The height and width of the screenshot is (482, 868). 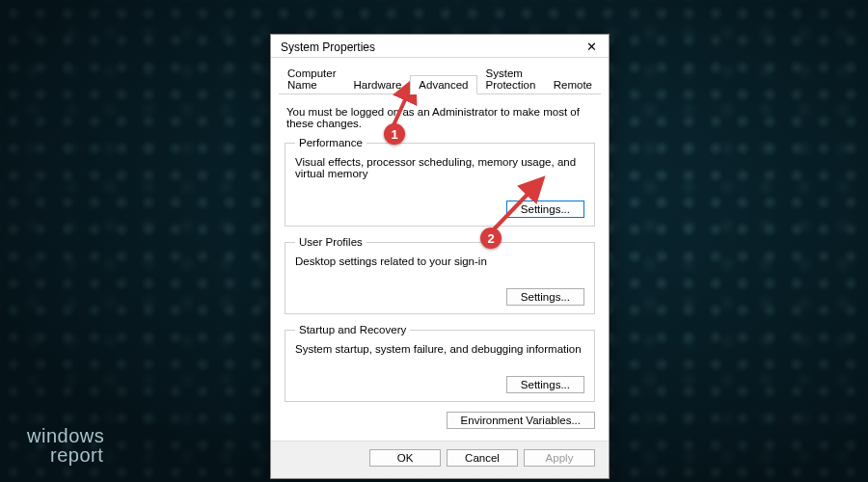 What do you see at coordinates (312, 79) in the screenshot?
I see `tab-computer-name: Computer Name` at bounding box center [312, 79].